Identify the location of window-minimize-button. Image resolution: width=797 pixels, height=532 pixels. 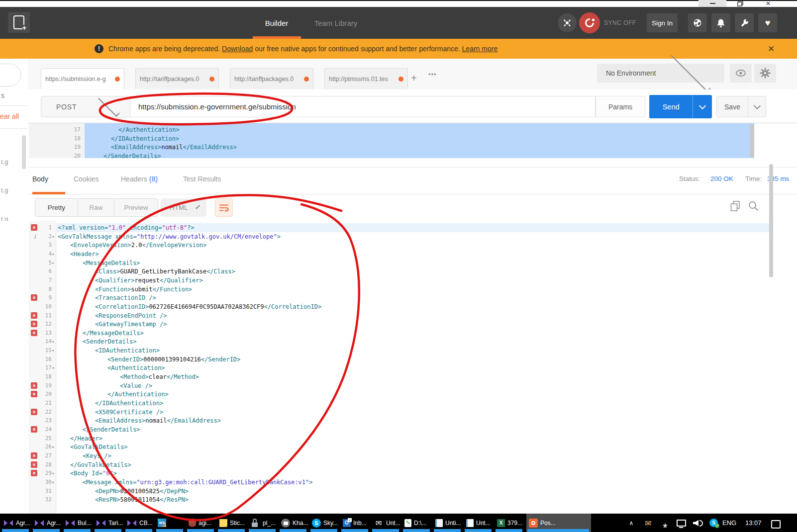
(712, 3).